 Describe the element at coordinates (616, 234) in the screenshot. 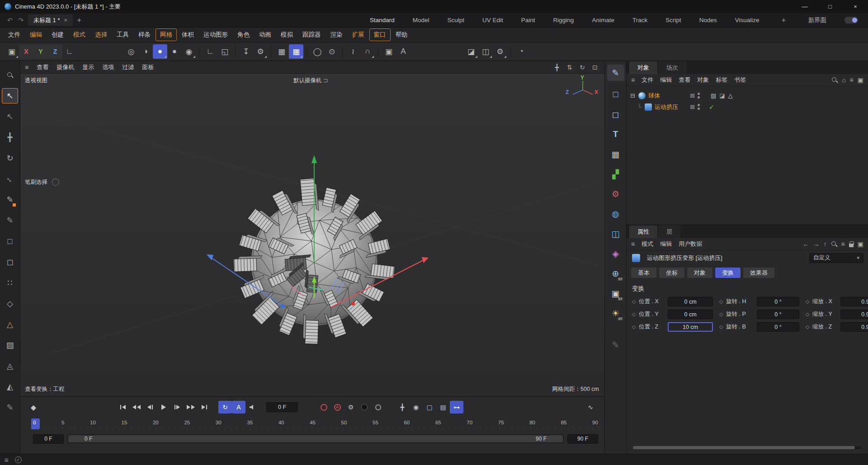

I see `volume-icon: ◫` at that location.